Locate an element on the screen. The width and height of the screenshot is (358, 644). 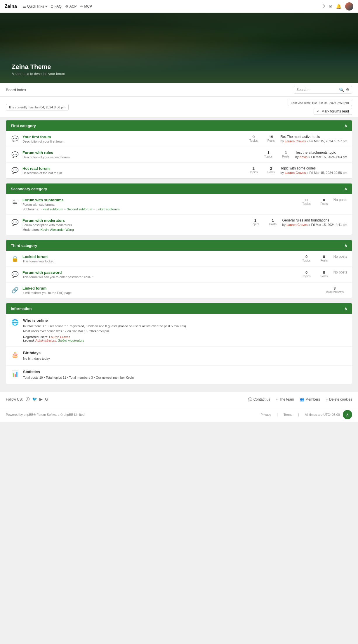
follow-us-label: Follow US: is located at coordinates (14, 399).